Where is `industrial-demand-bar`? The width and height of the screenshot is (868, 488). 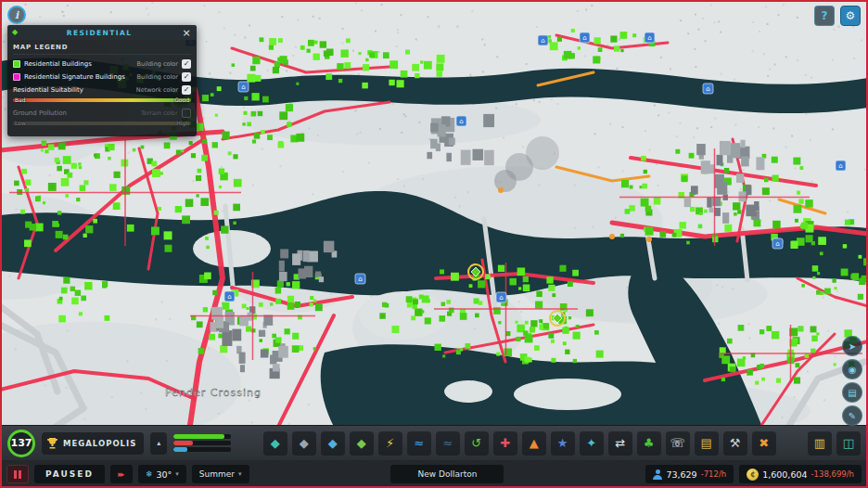
industrial-demand-bar is located at coordinates (180, 449).